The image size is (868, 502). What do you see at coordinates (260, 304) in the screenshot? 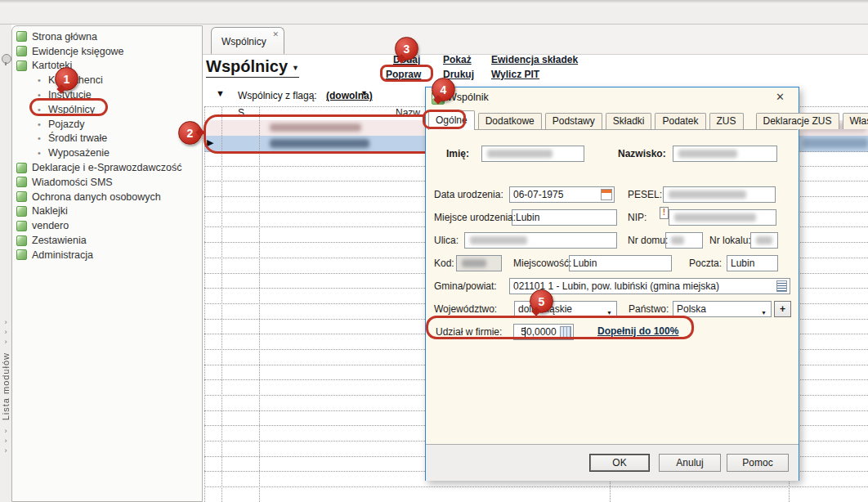
I see `grid-line` at bounding box center [260, 304].